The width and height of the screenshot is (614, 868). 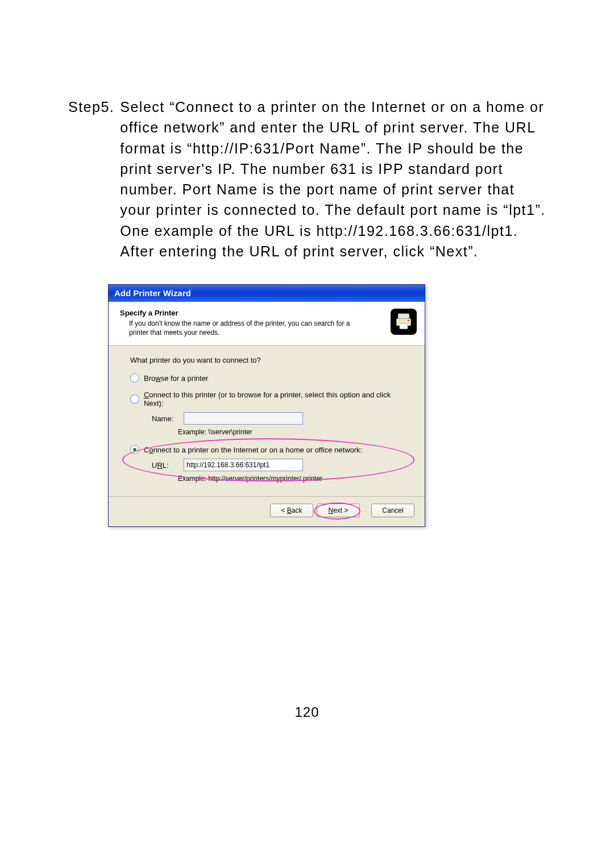 What do you see at coordinates (253, 450) in the screenshot?
I see `radio-label: Connect to a printer on the Internet or …` at bounding box center [253, 450].